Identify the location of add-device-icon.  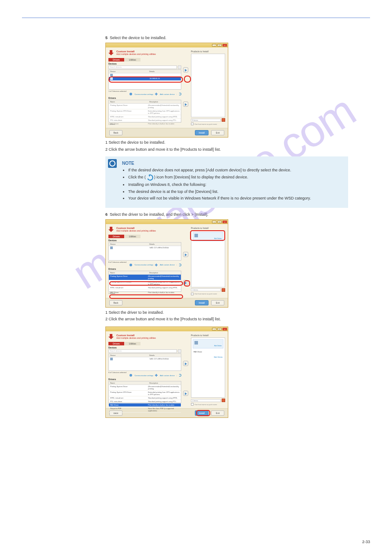
(156, 94).